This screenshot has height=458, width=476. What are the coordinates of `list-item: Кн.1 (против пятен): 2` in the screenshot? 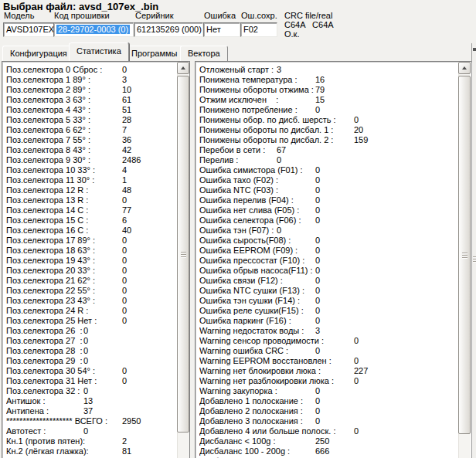 It's located at (91, 442).